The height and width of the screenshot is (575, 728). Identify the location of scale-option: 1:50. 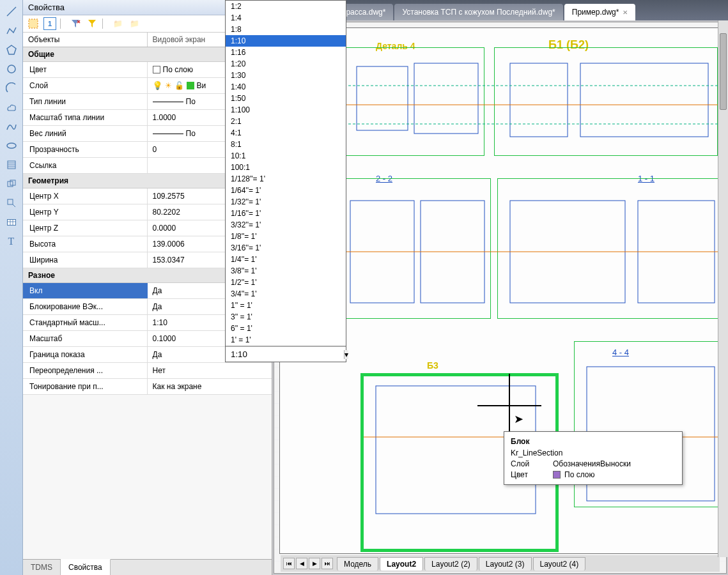
(286, 98).